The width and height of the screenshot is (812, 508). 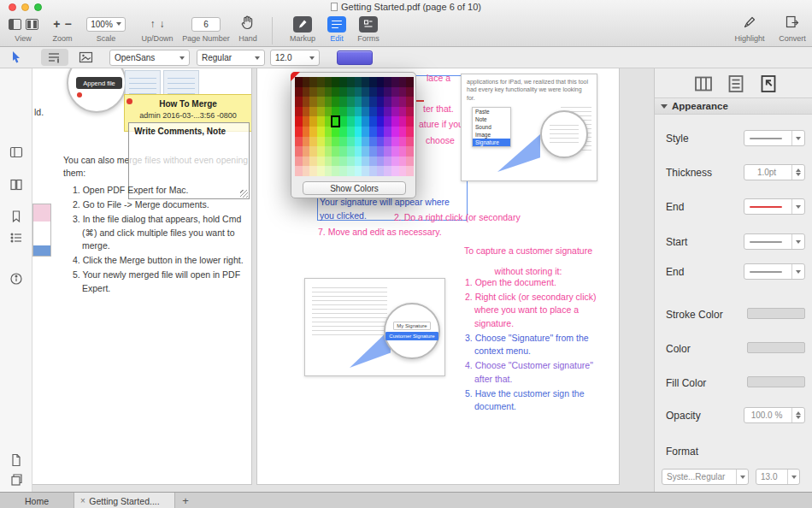 I want to click on edit-tool-icon, so click(x=337, y=24).